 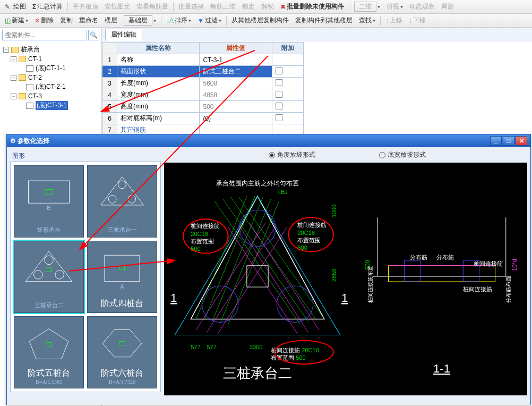 What do you see at coordinates (509, 141) in the screenshot?
I see `maximize-button: □` at bounding box center [509, 141].